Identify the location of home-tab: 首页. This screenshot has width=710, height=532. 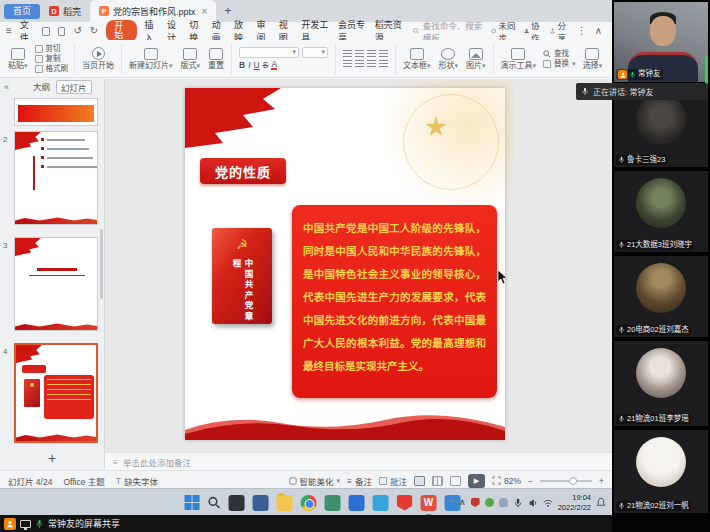
(22, 12).